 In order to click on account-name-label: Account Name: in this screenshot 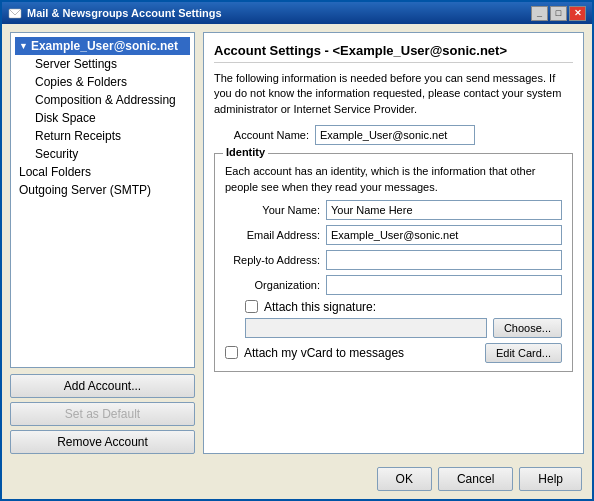, I will do `click(262, 135)`.